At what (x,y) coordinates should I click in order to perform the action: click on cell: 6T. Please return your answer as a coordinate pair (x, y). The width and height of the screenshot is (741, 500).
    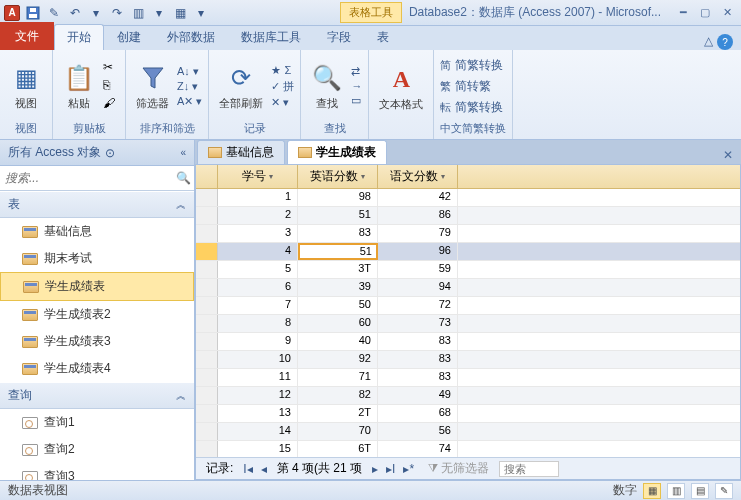
    Looking at the image, I should click on (338, 449).